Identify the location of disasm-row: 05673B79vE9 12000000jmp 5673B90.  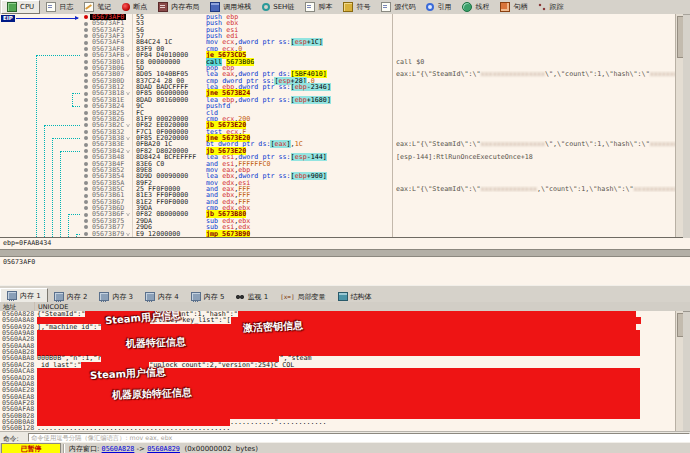
(342, 234).